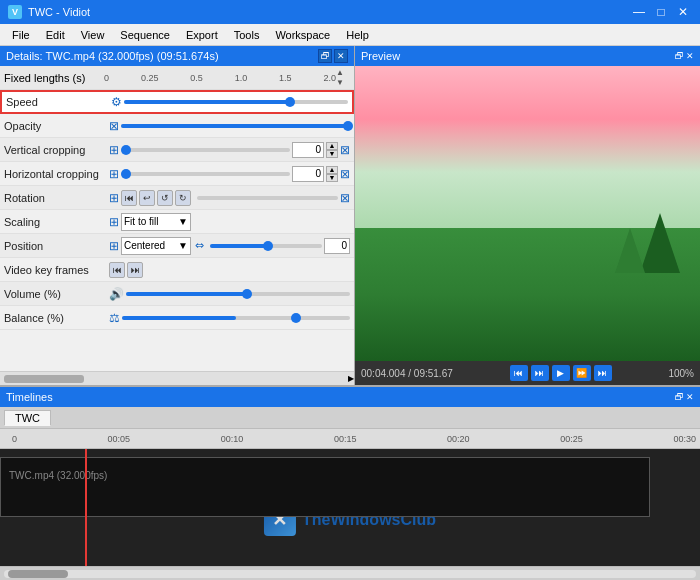  Describe the element at coordinates (220, 78) in the screenshot. I see `fixed-lengths-timeline: 0 0.25 0.5 1.0 1.5 2.0` at that location.